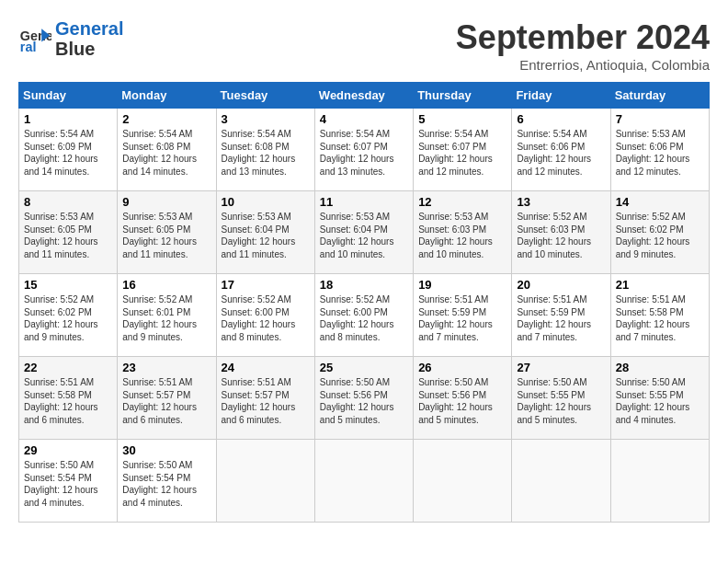 This screenshot has height=563, width=728. I want to click on calendar-day-cell: 28Sunrise: 5:50 AM Sunset: 5:55 PM Dayli…, so click(660, 398).